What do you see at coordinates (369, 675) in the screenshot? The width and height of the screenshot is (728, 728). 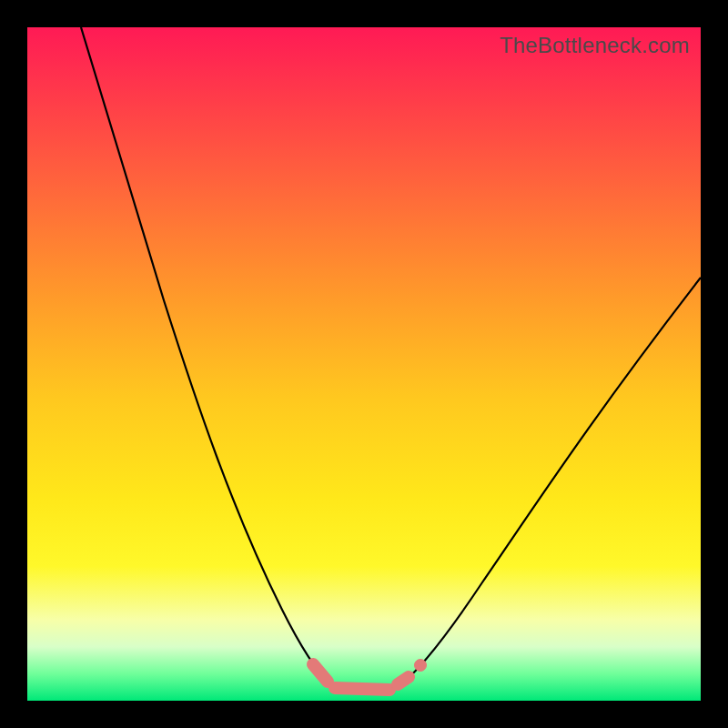 I see `marker-group` at bounding box center [369, 675].